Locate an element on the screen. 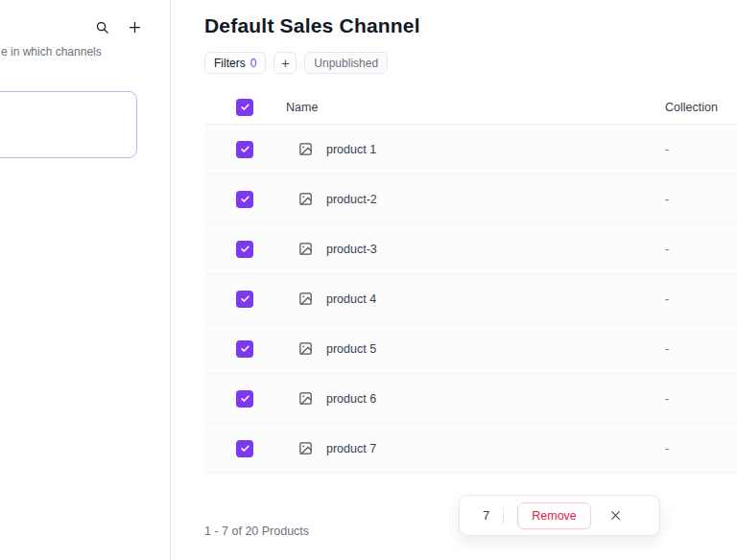  product-name: product 7 is located at coordinates (351, 449).